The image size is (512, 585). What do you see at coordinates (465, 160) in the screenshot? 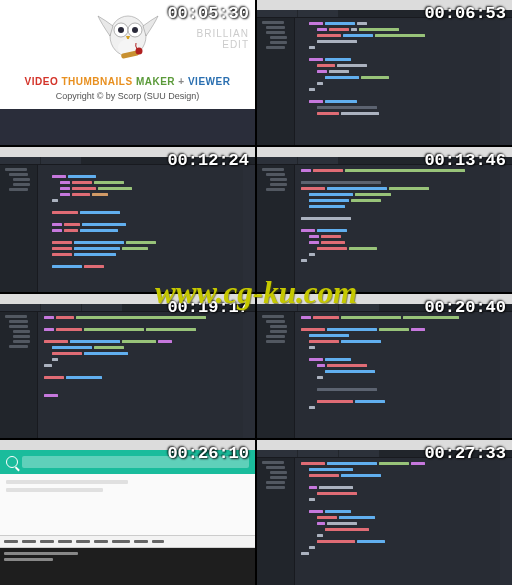
I see `timestamp-label: 00:13:46` at bounding box center [465, 160].